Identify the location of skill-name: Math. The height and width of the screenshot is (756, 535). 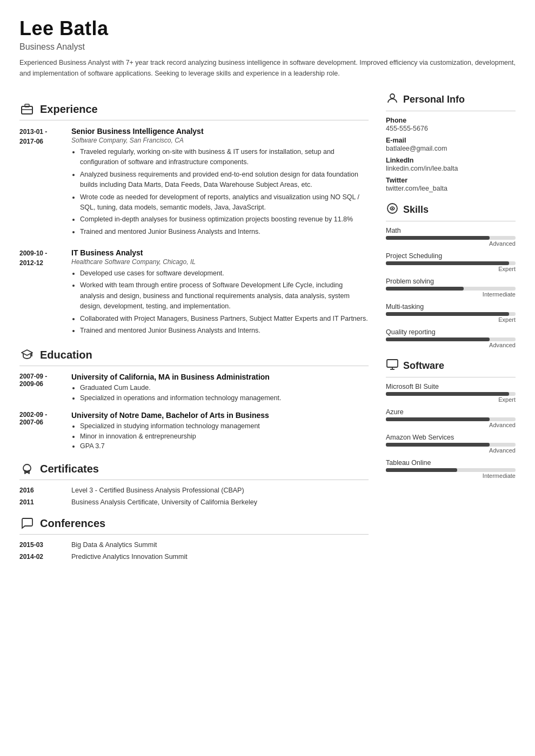
(451, 231).